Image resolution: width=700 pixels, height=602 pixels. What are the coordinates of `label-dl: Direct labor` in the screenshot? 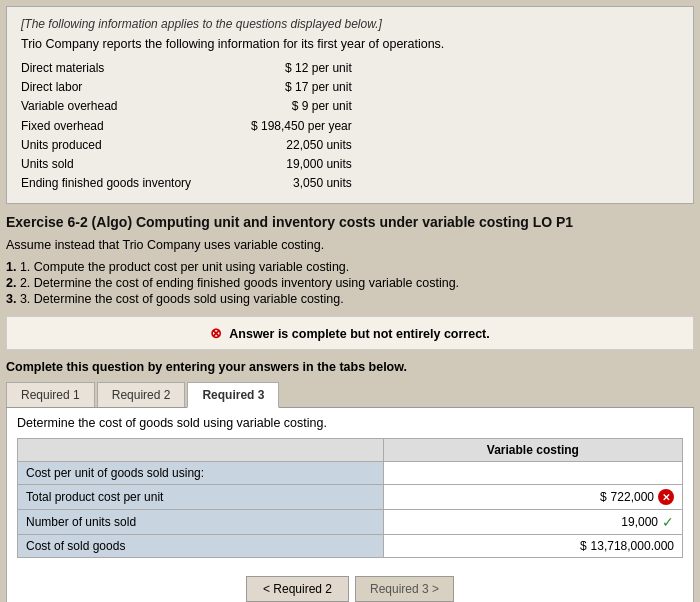 It's located at (121, 88).